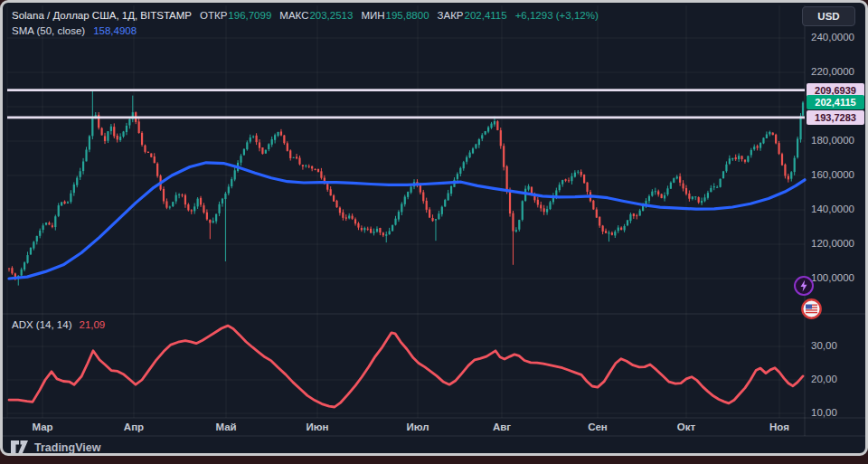 Image resolution: width=868 pixels, height=464 pixels. I want to click on symbol-title: Solana / Доллар США, 1Д, BITSTAMP, so click(101, 15).